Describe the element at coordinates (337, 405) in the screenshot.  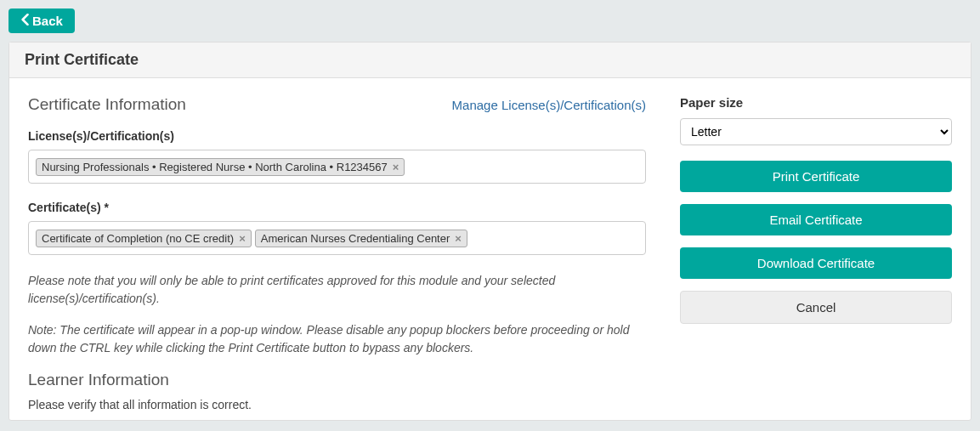
I see `learner-verify-text: Please verify that all information is co…` at that location.